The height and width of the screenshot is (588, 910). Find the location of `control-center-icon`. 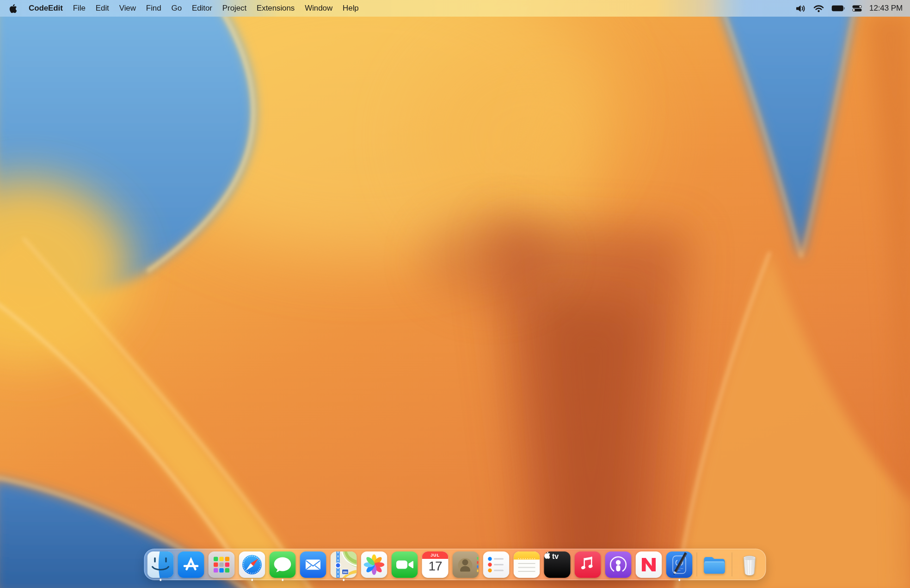

control-center-icon is located at coordinates (857, 8).